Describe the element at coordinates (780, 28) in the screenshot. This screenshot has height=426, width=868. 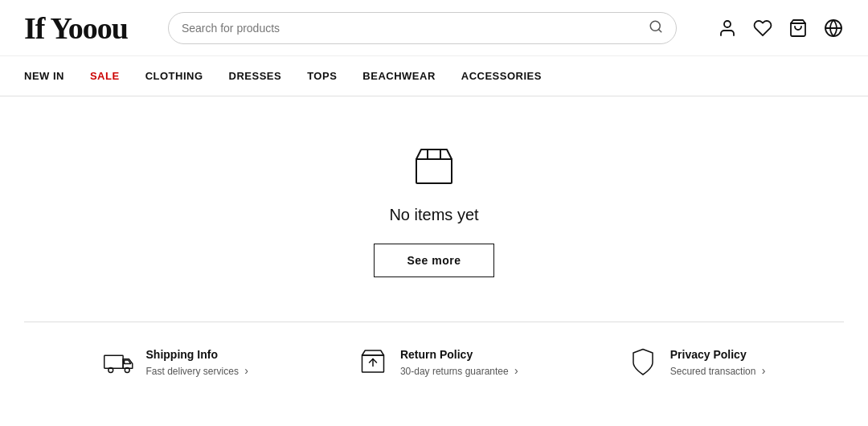
I see `header-icons` at that location.